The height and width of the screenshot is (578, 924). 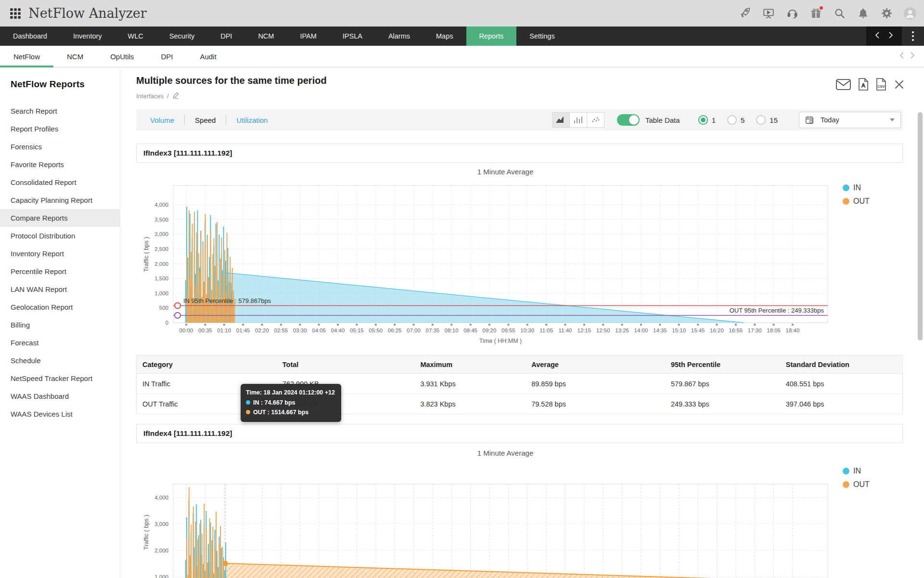 I want to click on subnav-tab-oputils: OpUtils, so click(x=122, y=56).